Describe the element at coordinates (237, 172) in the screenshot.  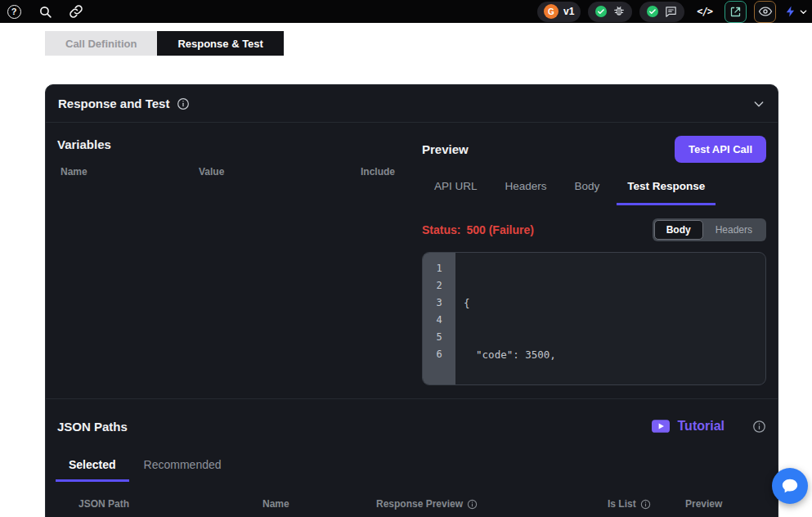
I see `variables-column-headers: Name Value Include` at that location.